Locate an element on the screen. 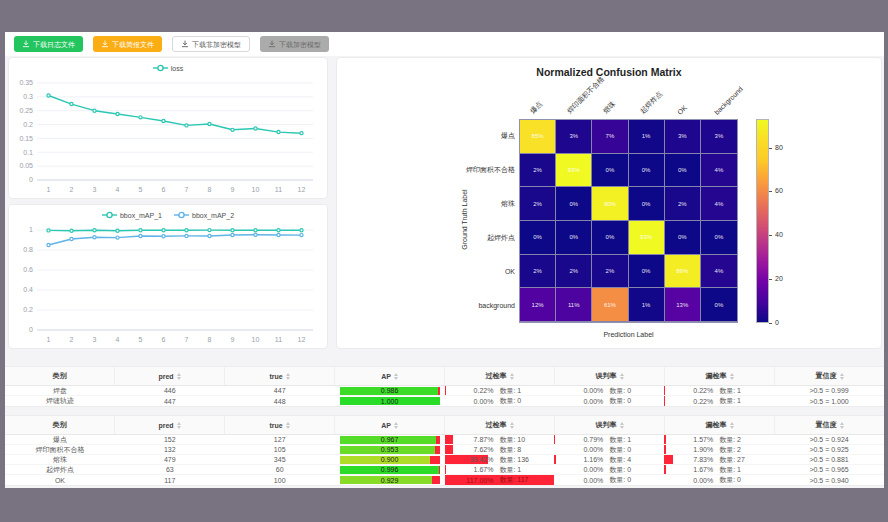 Image resolution: width=888 pixels, height=522 pixels. svg-text: 4 is located at coordinates (118, 340).